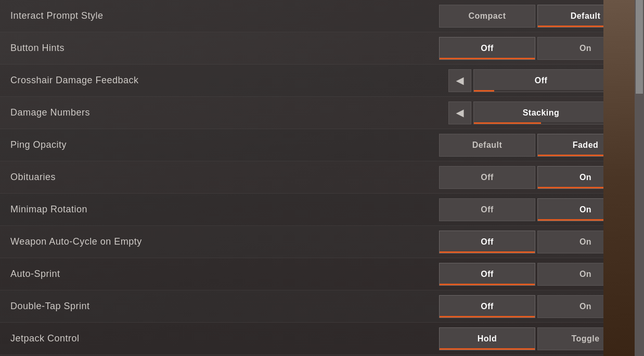 The image size is (644, 356). Describe the element at coordinates (322, 81) in the screenshot. I see `setting-row-crosshair-damage-feedback: Crosshair Damage Feedback◀Off▶` at that location.